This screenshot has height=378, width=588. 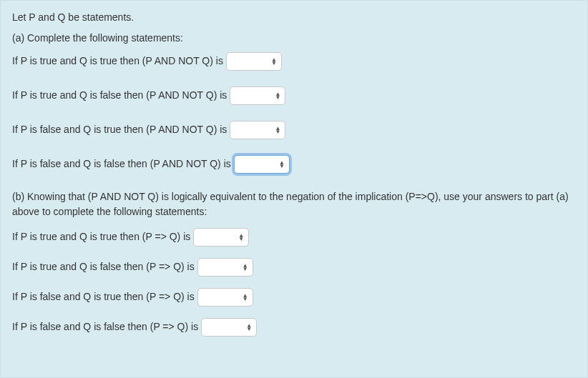 I want to click on part-b-row-2: If P is true and Q is false then (P => Q…, so click(x=294, y=267).